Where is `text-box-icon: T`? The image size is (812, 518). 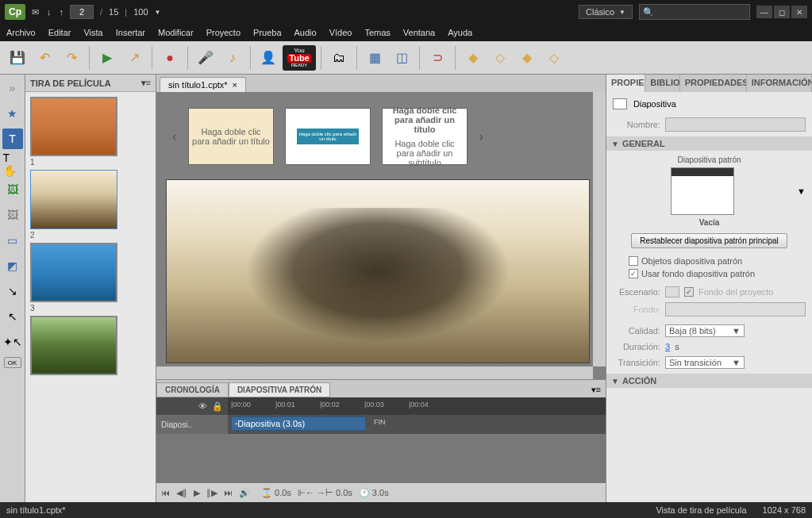 text-box-icon: T is located at coordinates (13, 139).